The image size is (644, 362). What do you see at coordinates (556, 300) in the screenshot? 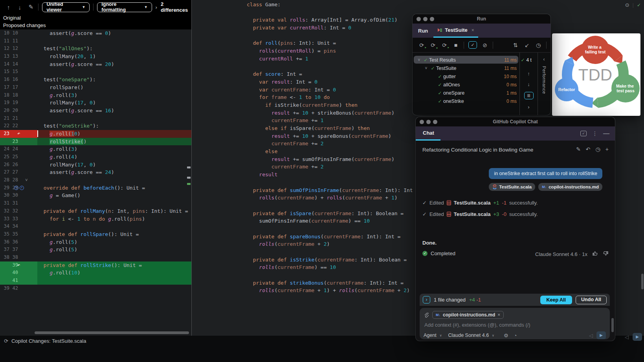
I see `keep-all-button: Keep All` at bounding box center [556, 300].